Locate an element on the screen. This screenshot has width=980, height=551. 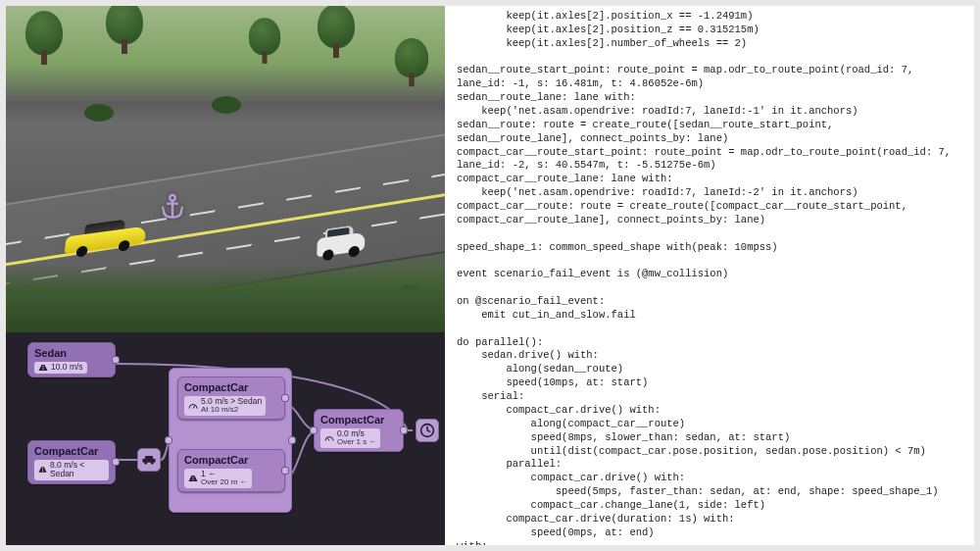
speed-value: 10.0 m/s is located at coordinates (67, 367).